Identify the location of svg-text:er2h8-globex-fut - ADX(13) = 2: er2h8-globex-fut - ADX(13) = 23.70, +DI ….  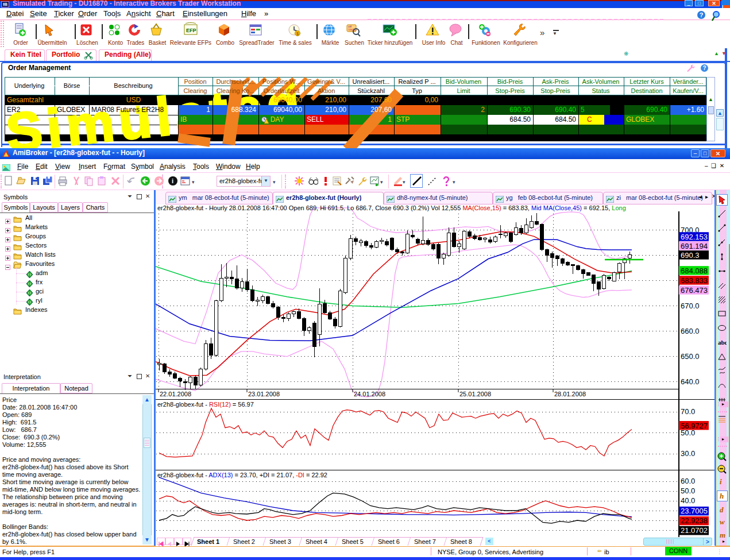
(242, 475).